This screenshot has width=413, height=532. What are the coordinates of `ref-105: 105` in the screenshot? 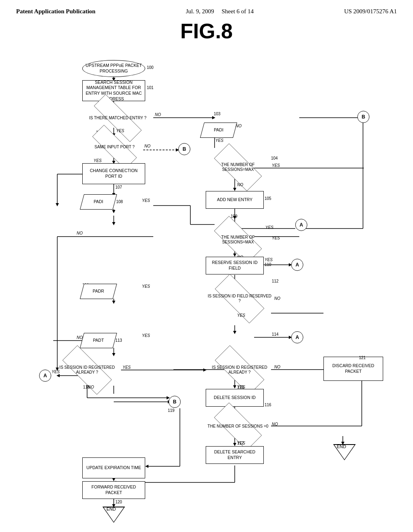 It's located at (268, 198).